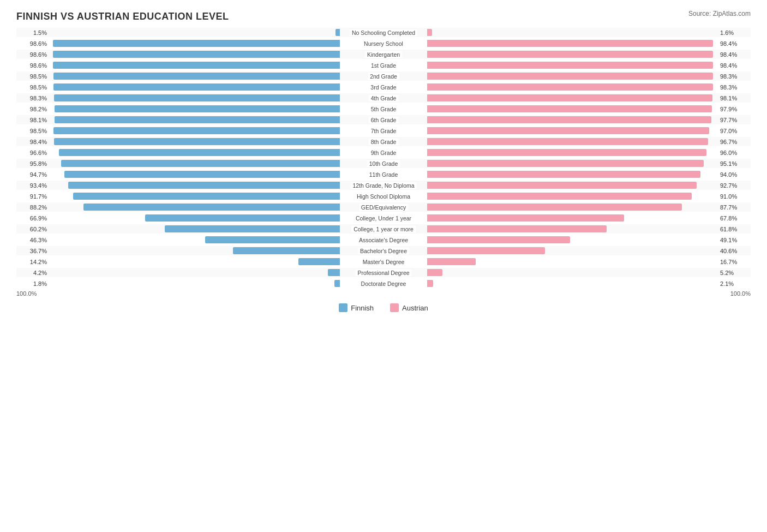 This screenshot has height=532, width=767. What do you see at coordinates (384, 131) in the screenshot?
I see `category-label: 7th Grade` at bounding box center [384, 131].